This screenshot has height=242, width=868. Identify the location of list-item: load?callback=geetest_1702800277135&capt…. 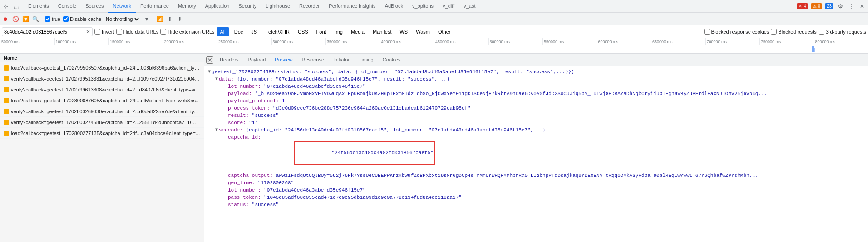
(102, 133).